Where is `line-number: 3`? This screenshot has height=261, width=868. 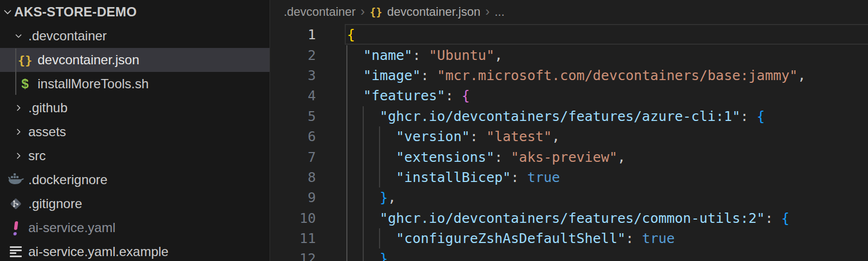 line-number: 3 is located at coordinates (293, 75).